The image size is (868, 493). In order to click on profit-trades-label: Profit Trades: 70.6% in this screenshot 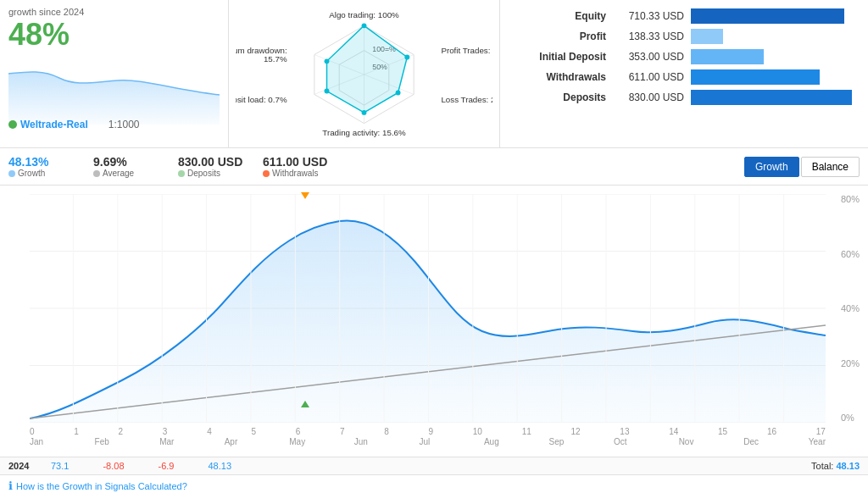, I will do `click(466, 51)`.